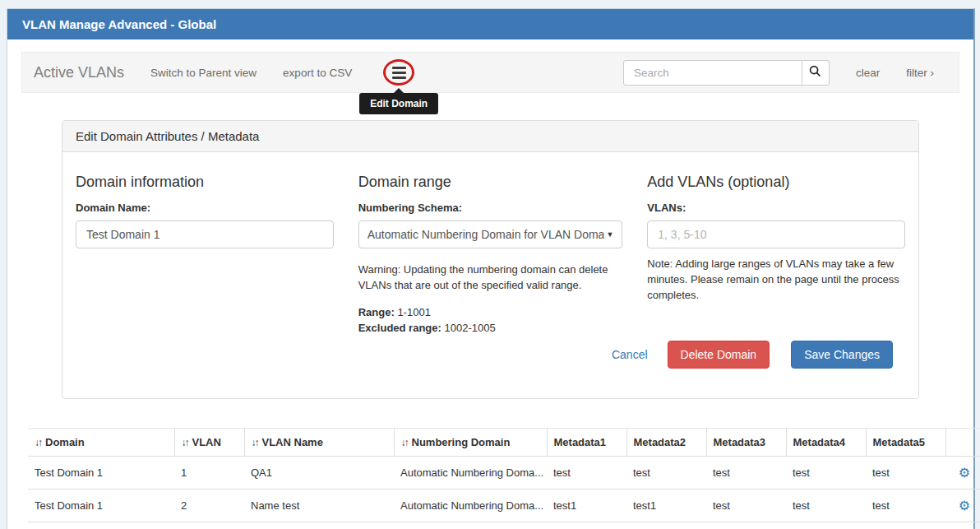  I want to click on panel-actions: Cancel Delete Domain Save Changes, so click(490, 367).